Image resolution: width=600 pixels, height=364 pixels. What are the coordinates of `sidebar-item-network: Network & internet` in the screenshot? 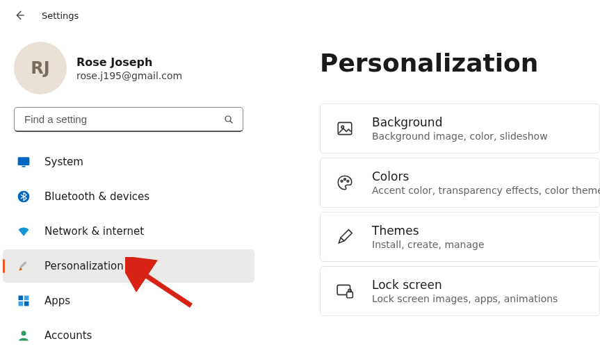 It's located at (129, 231).